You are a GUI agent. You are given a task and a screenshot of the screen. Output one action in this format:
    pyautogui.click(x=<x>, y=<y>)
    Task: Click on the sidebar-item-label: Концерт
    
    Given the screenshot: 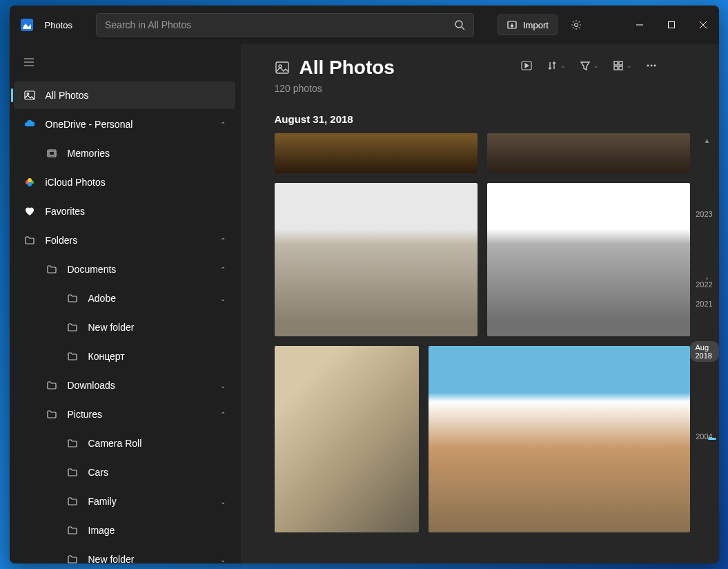 What is the action you would take?
    pyautogui.click(x=106, y=356)
    